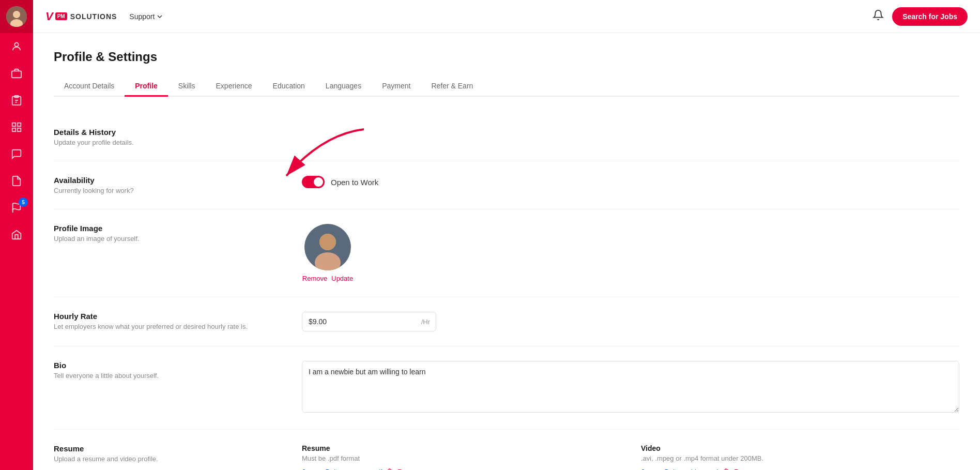 This screenshot has height=470, width=980. What do you see at coordinates (17, 47) in the screenshot?
I see `sidebar-item-user` at bounding box center [17, 47].